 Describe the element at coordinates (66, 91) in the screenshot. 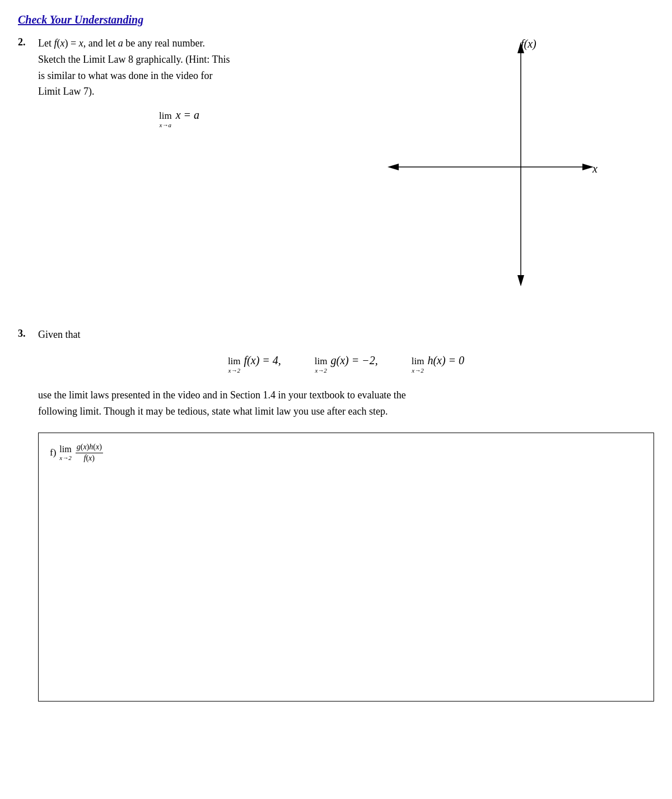

I see `problem-2-line4: Limit Law 7).` at that location.